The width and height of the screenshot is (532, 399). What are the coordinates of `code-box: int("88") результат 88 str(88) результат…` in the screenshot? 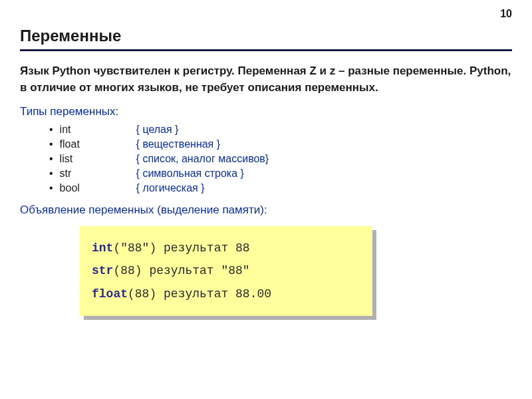 It's located at (226, 271).